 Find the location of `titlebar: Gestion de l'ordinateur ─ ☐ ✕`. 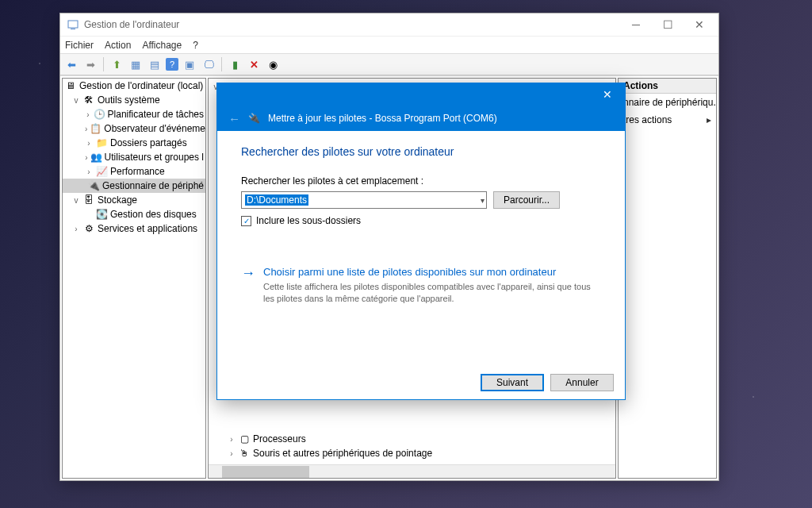

titlebar: Gestion de l'ordinateur ─ ☐ ✕ is located at coordinates (389, 25).